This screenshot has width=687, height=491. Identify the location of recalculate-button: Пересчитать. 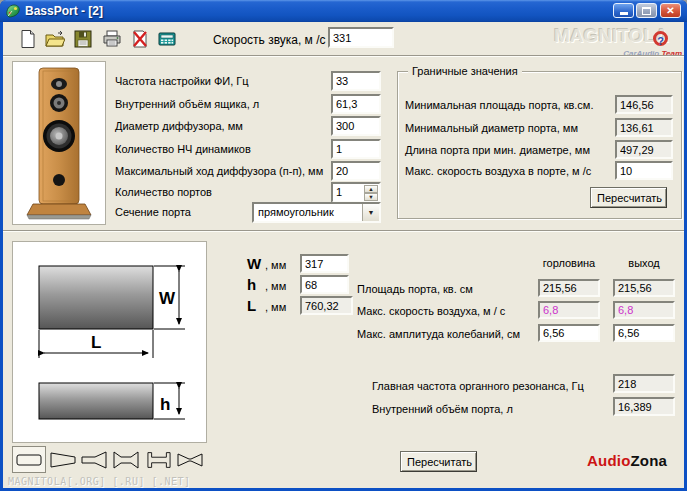
(438, 462).